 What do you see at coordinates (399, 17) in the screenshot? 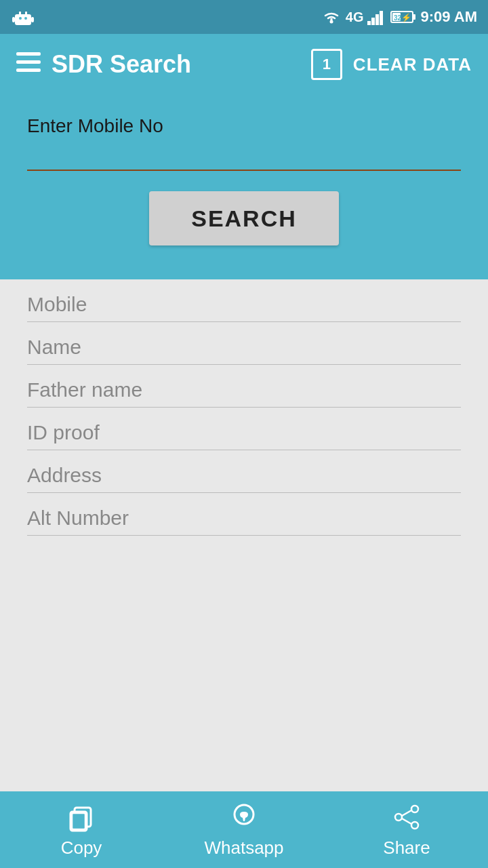
I see `status-bar-right: 4G 32 ⚡ 9:09 AM` at bounding box center [399, 17].